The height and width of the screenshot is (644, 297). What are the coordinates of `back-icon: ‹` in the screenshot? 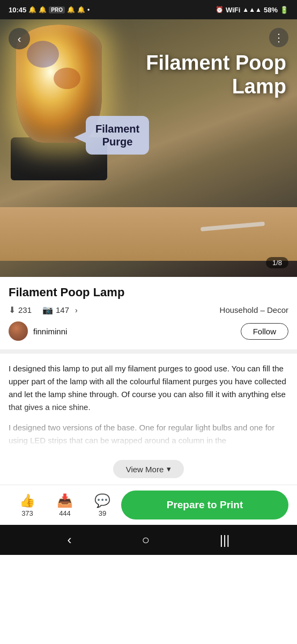 It's located at (19, 39).